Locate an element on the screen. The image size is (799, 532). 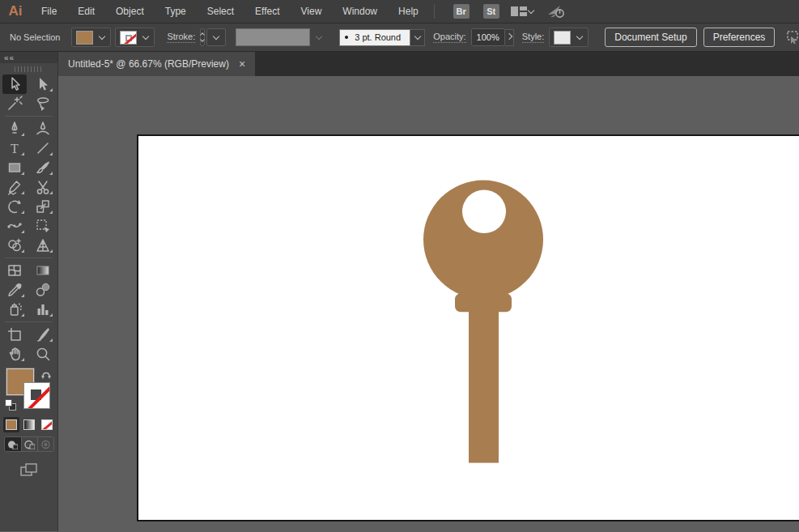
menu-window: Window is located at coordinates (359, 11).